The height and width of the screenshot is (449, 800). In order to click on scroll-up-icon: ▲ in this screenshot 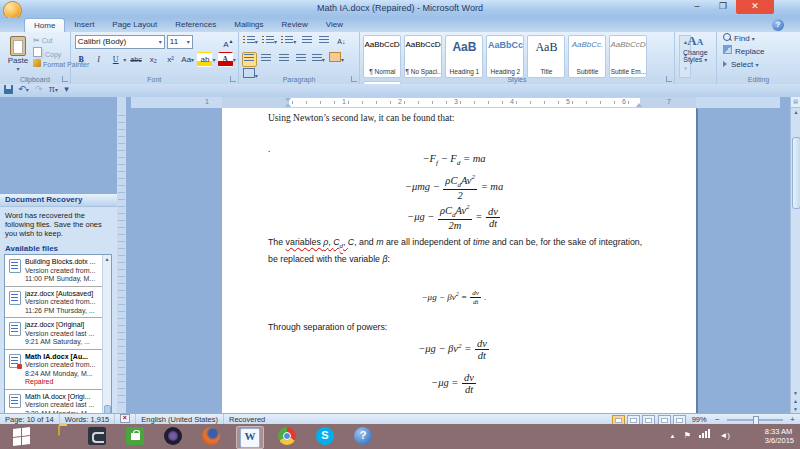, I will do `click(796, 112)`.